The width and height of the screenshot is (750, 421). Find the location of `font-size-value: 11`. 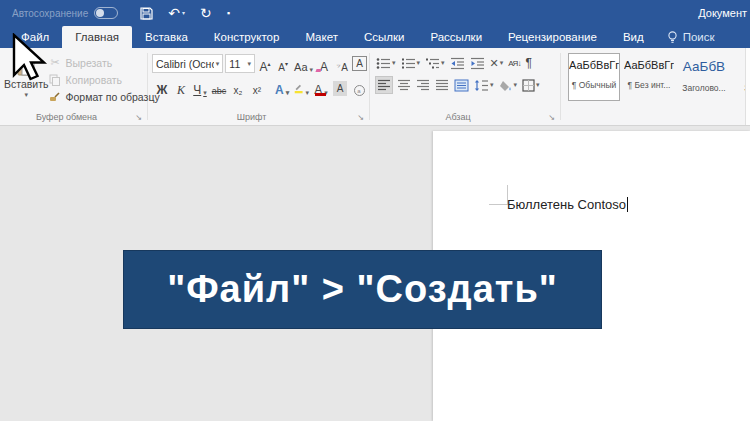

font-size-value: 11 is located at coordinates (237, 64).